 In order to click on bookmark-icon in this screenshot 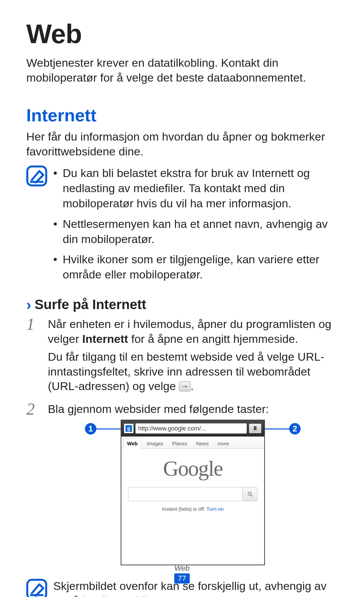, I will do `click(255, 428)`.